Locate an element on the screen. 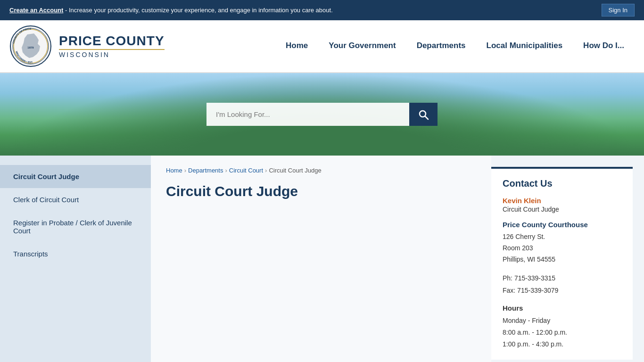  sidebar-item-clerk-of-circuit-court: Clerk of Circuit Court is located at coordinates (75, 200).